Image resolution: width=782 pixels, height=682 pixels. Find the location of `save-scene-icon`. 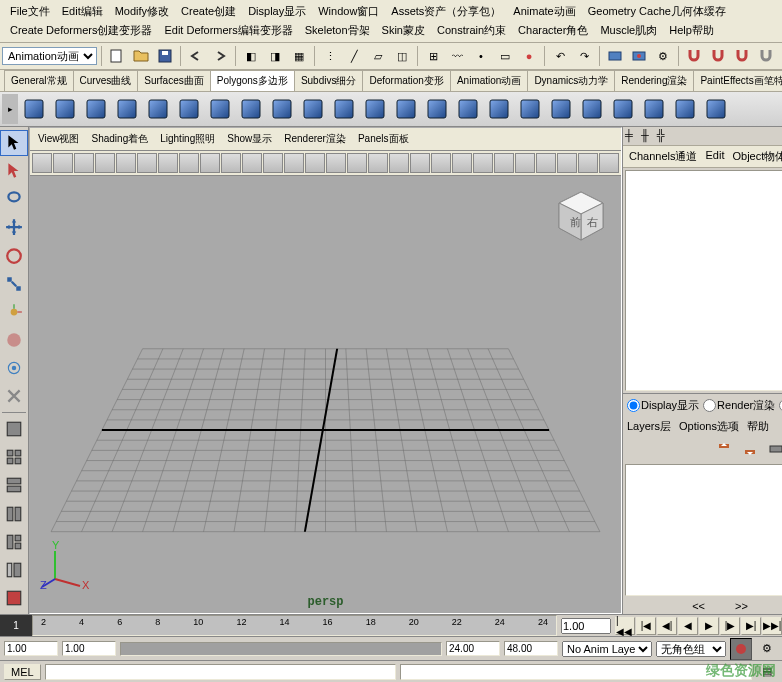

save-scene-icon is located at coordinates (165, 56).